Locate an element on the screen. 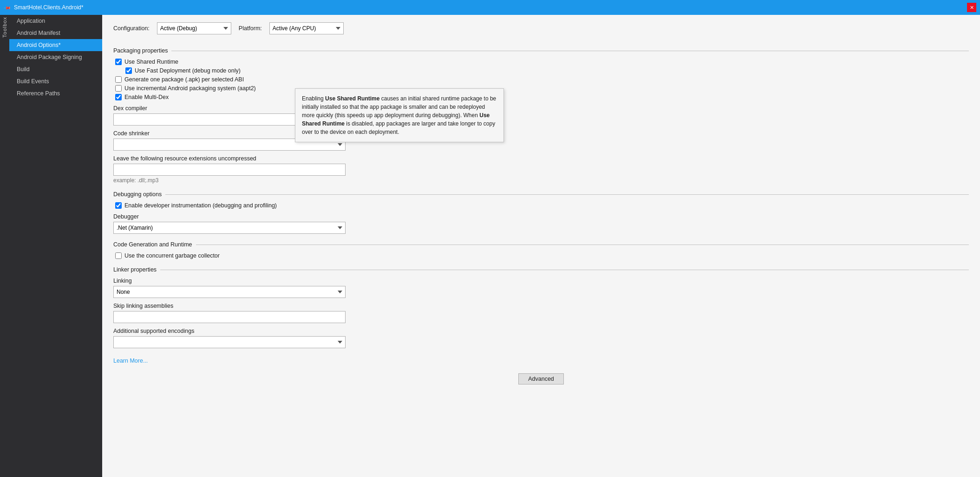  platform-select: Active (Any CPU) Any CPU x86 x64 is located at coordinates (307, 28).